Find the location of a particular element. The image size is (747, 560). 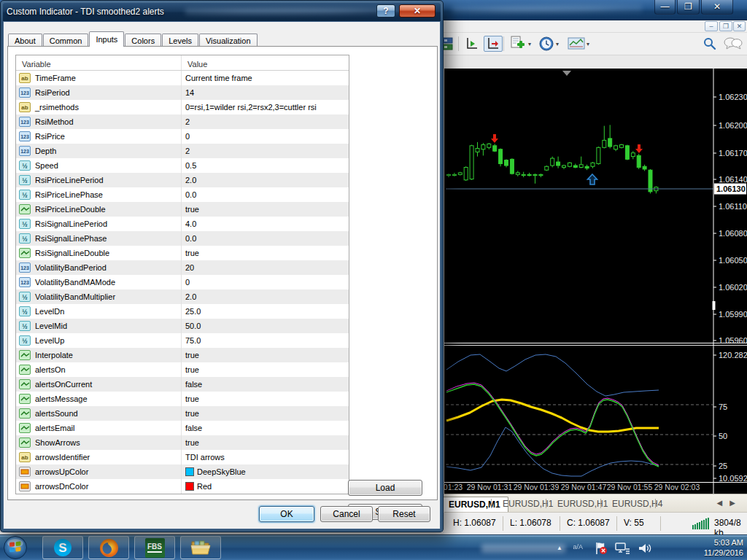

add-indicator-button: ▾ is located at coordinates (520, 44).